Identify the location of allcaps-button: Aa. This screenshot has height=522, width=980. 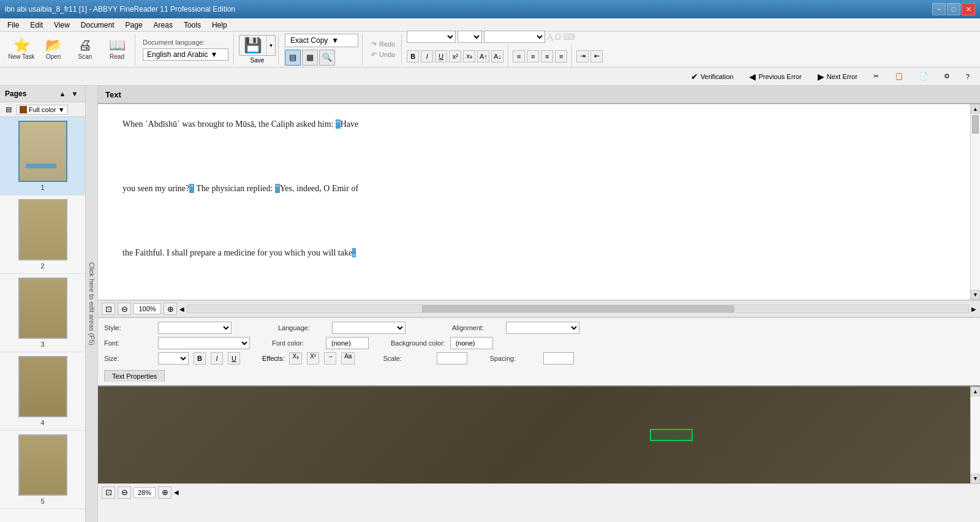
(348, 358).